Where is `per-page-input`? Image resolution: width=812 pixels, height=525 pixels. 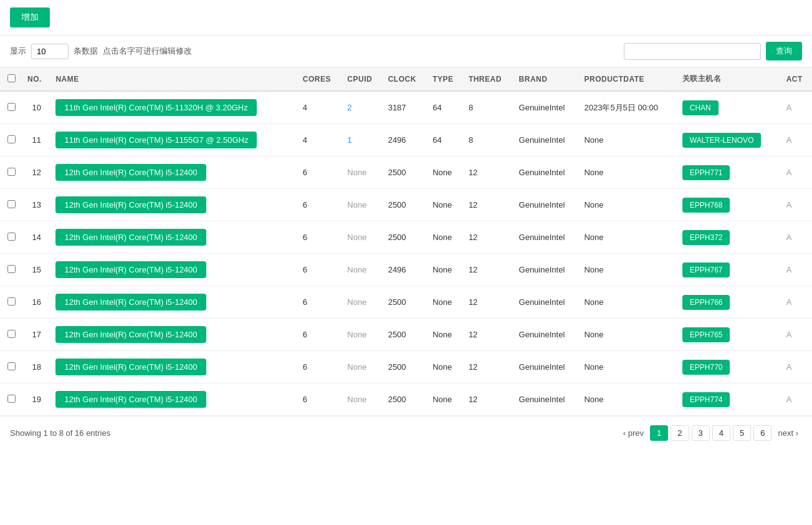 per-page-input is located at coordinates (50, 51).